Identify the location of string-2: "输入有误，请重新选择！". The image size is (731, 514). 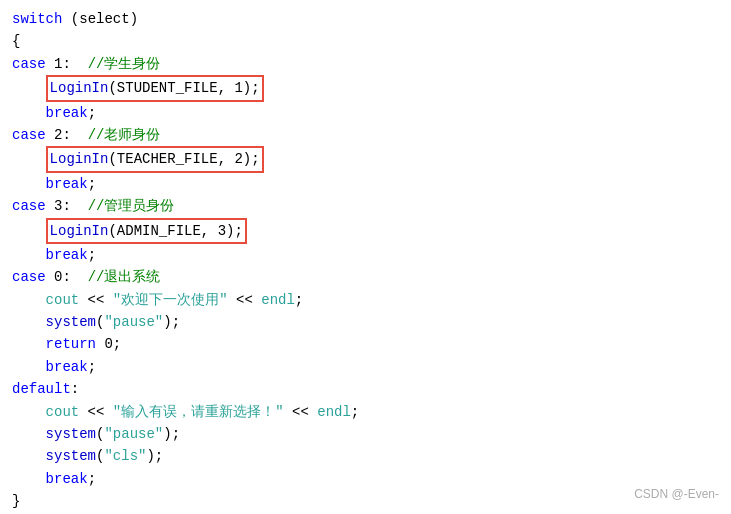
(198, 412).